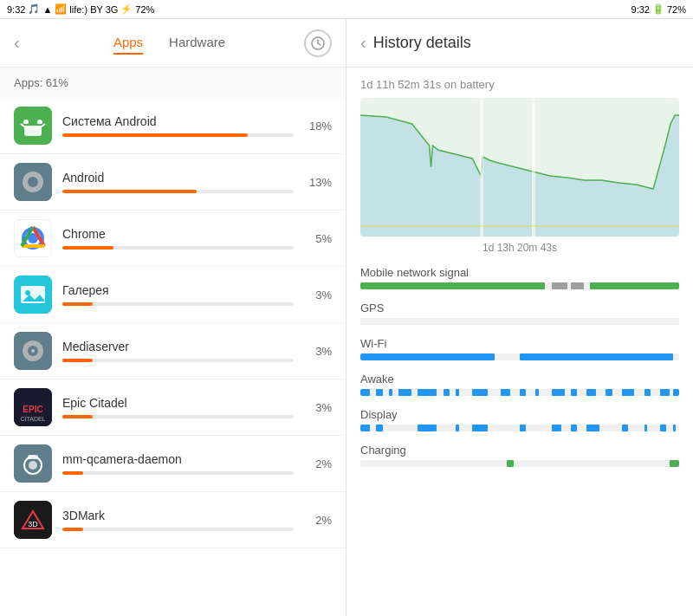 This screenshot has height=616, width=693. I want to click on tab-hardware: Hardware, so click(198, 43).